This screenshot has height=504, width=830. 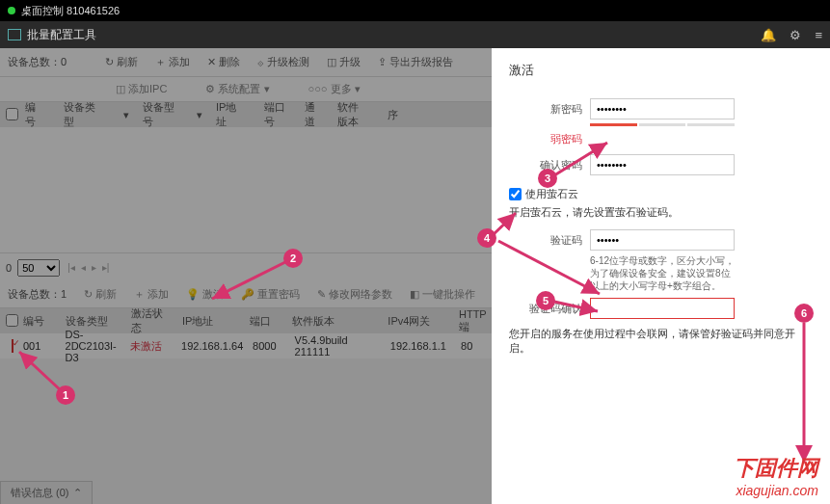 What do you see at coordinates (355, 295) in the screenshot?
I see `edit-network-button: ✎ 修改网络参数` at bounding box center [355, 295].